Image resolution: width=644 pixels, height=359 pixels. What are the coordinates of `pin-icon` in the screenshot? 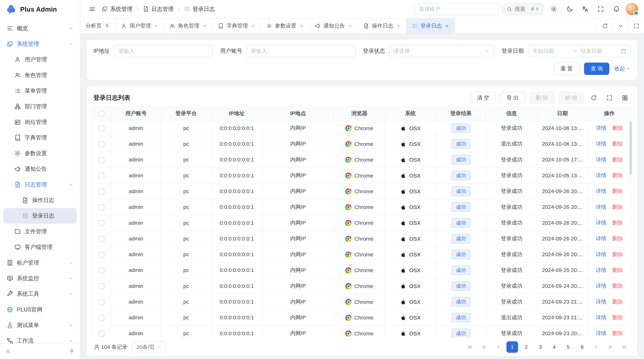 It's located at (107, 26).